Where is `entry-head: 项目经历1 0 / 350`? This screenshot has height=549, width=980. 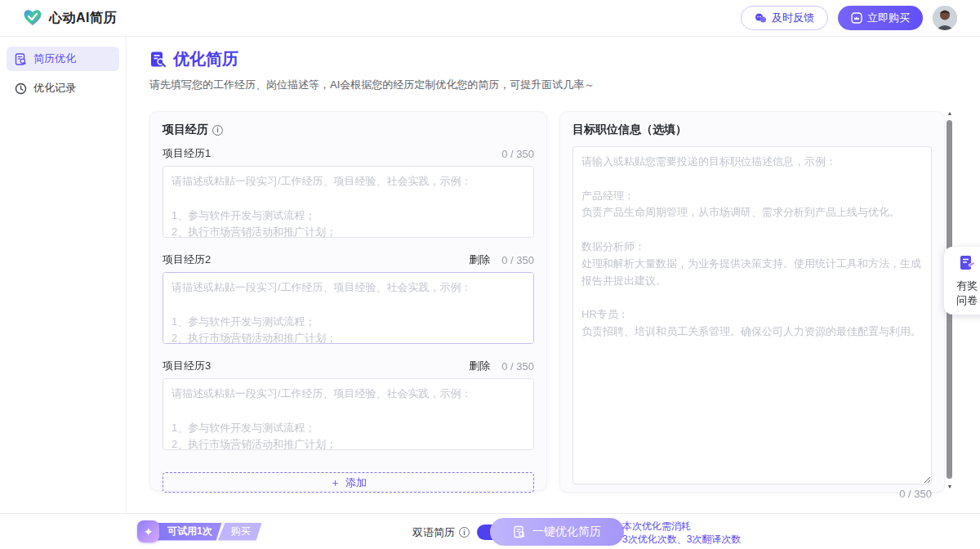 entry-head: 项目经历1 0 / 350 is located at coordinates (348, 154).